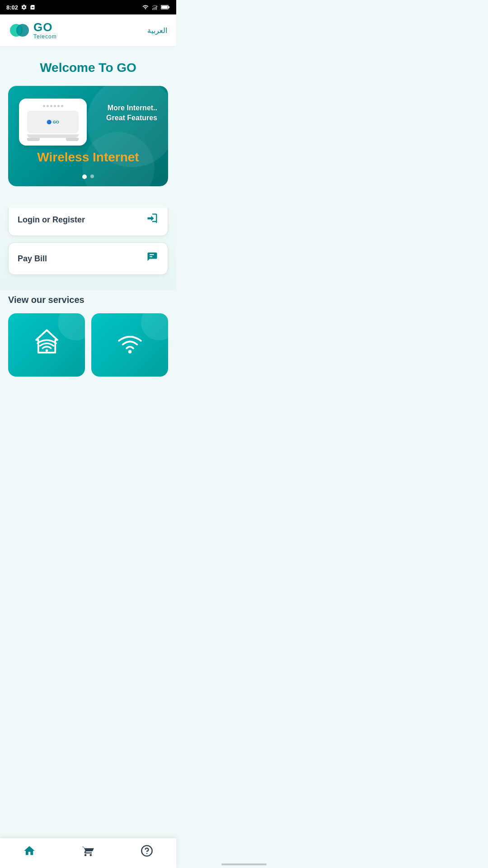 The height and width of the screenshot is (868, 488). Describe the element at coordinates (155, 7) in the screenshot. I see `signal-icon` at that location.